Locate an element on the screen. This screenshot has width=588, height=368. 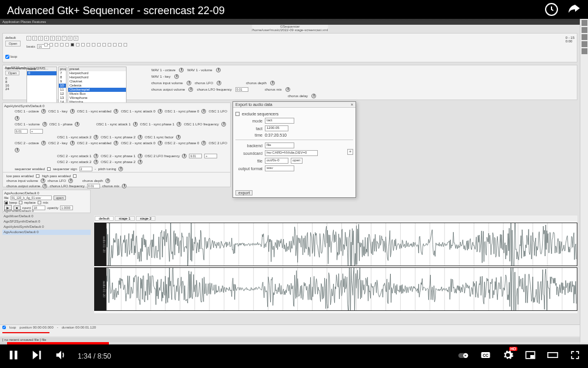
wave-tab: stage 1 is located at coordinates (125, 218).